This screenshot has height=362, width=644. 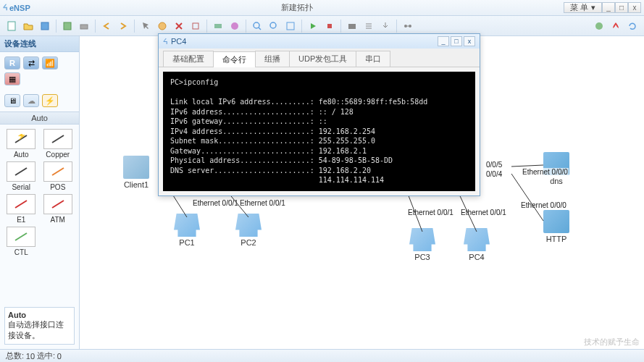 What do you see at coordinates (21, 139) in the screenshot?
I see `cable-auto: ⚡` at bounding box center [21, 139].